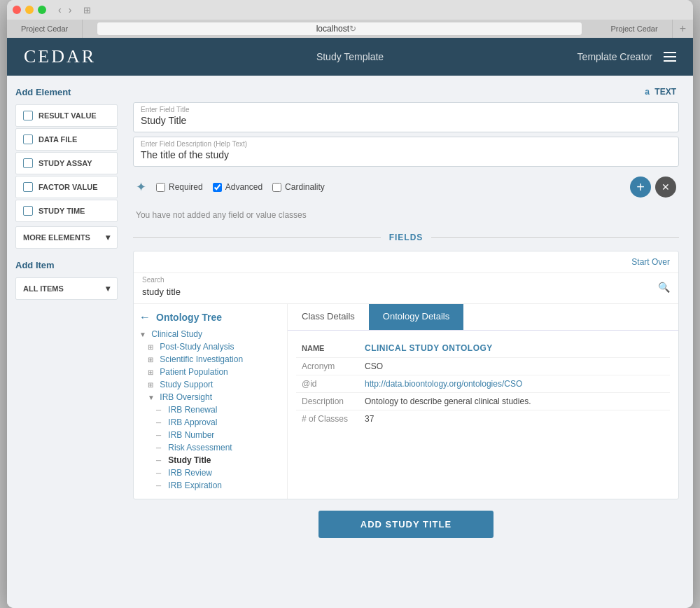 The image size is (700, 608). What do you see at coordinates (406, 155) in the screenshot?
I see `field-desc-value: The title of the study` at bounding box center [406, 155].